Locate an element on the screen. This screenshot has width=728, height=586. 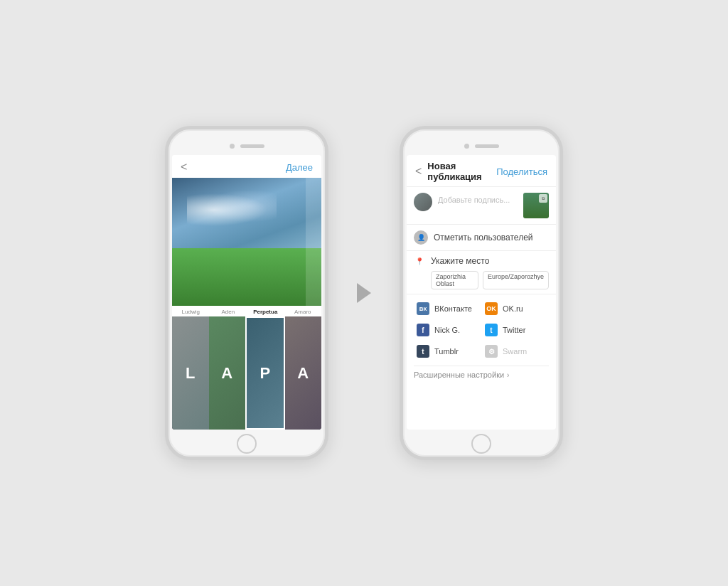
thumbnail-icon: ⧉ is located at coordinates (543, 198).